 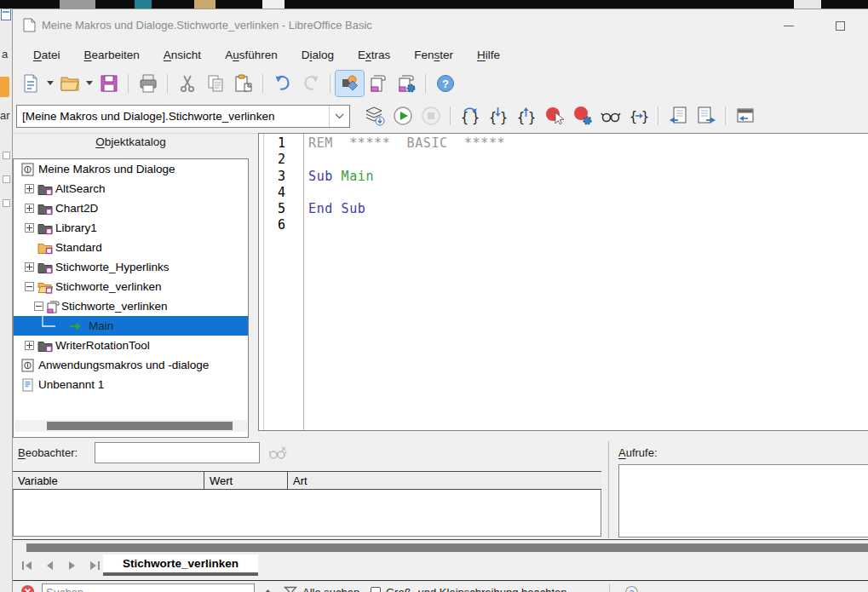 What do you see at coordinates (131, 365) in the screenshot?
I see `tree-item-anwendungsmakros-und-dialoge: Anwendungsmakros und -dialoge` at bounding box center [131, 365].